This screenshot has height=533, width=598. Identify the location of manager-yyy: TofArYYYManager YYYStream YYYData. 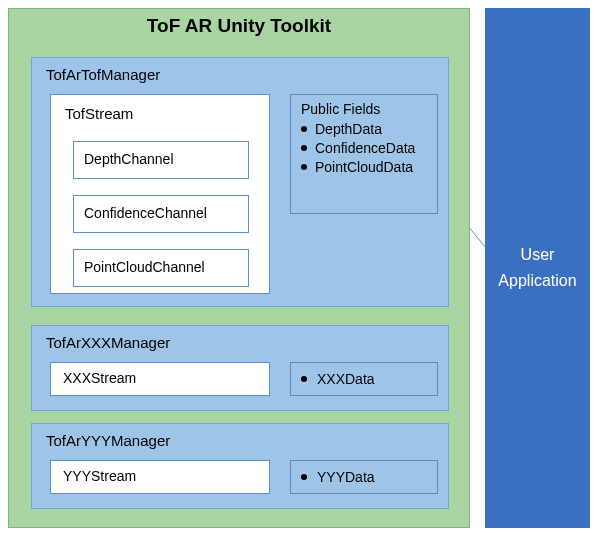
(240, 466).